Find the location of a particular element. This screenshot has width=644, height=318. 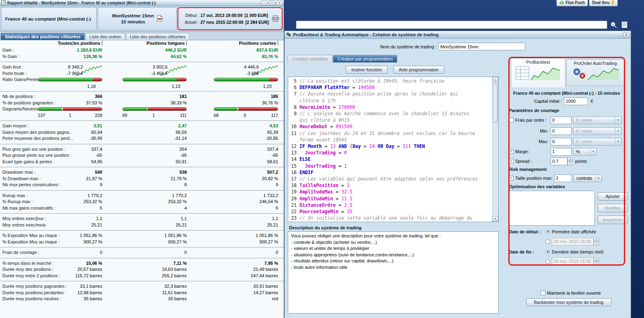

help-programming-button: Aide programmation is located at coordinates (419, 70).